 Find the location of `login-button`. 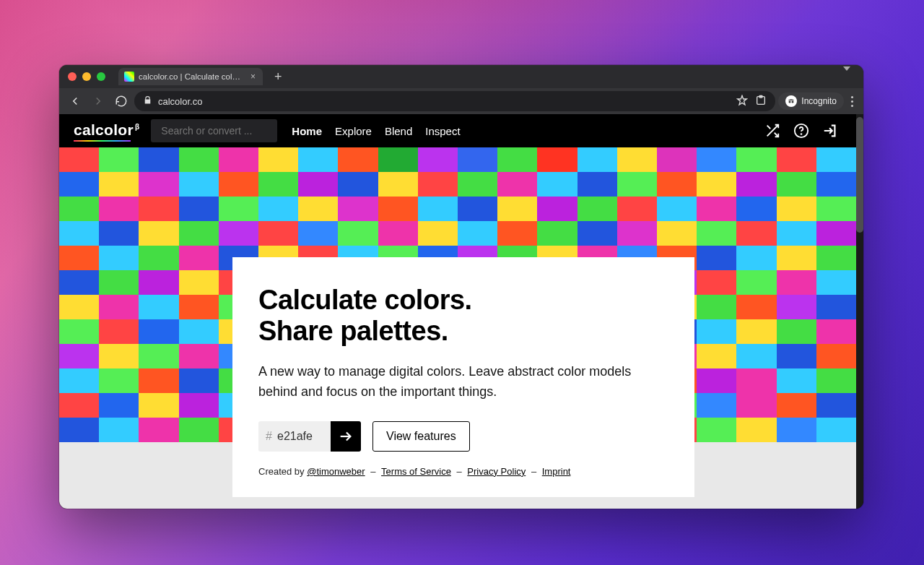

login-button is located at coordinates (830, 131).